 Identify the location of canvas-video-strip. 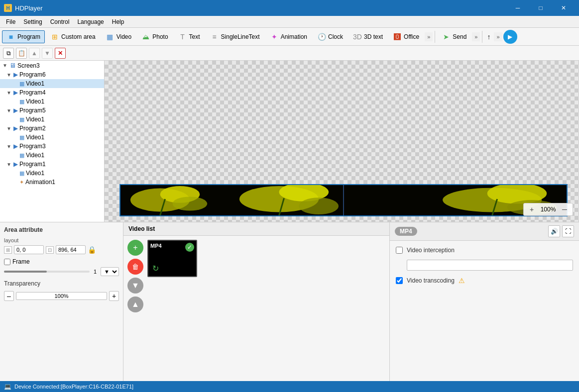
(344, 200).